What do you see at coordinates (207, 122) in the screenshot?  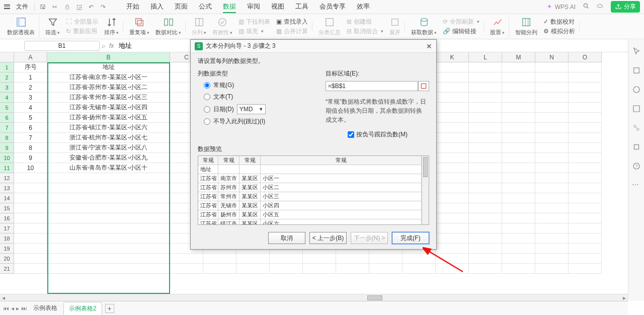 I see `radio-skip-input` at bounding box center [207, 122].